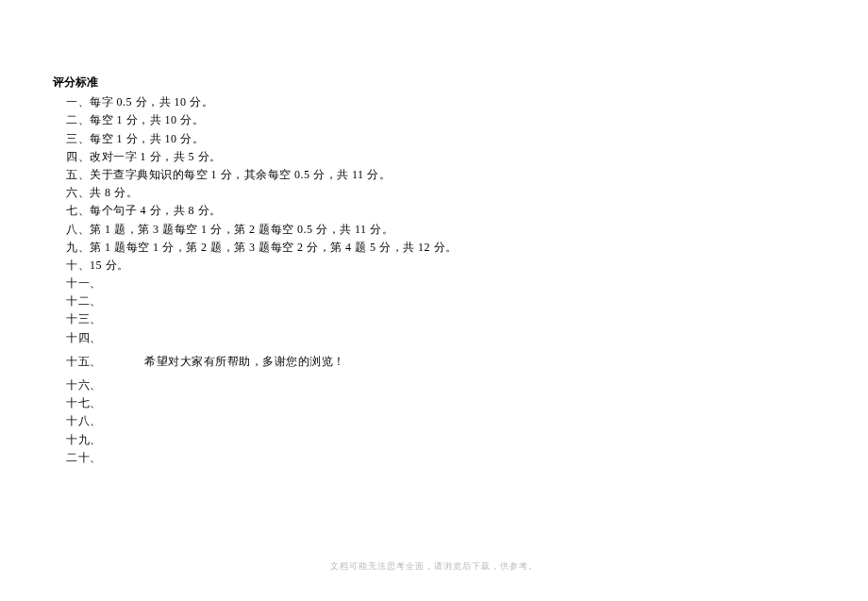  Describe the element at coordinates (460, 83) in the screenshot. I see `section-heading: 评分标准` at that location.